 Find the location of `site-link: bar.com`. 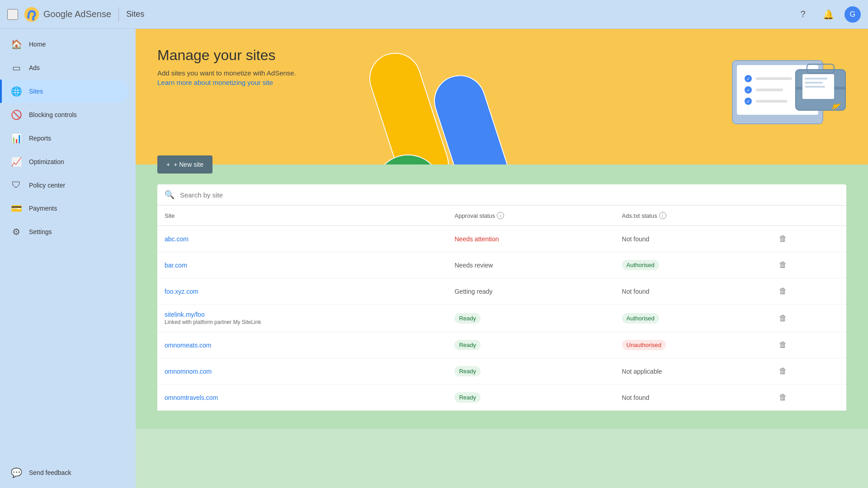

site-link: bar.com is located at coordinates (176, 265).